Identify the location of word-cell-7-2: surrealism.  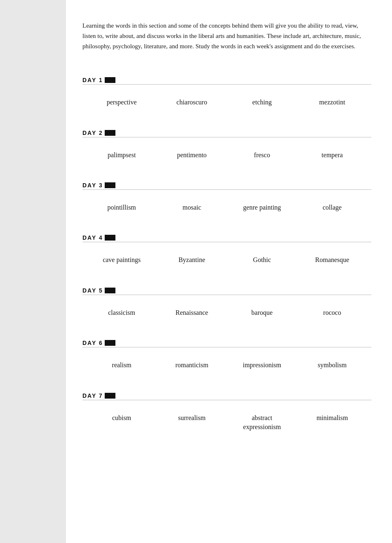
(192, 423).